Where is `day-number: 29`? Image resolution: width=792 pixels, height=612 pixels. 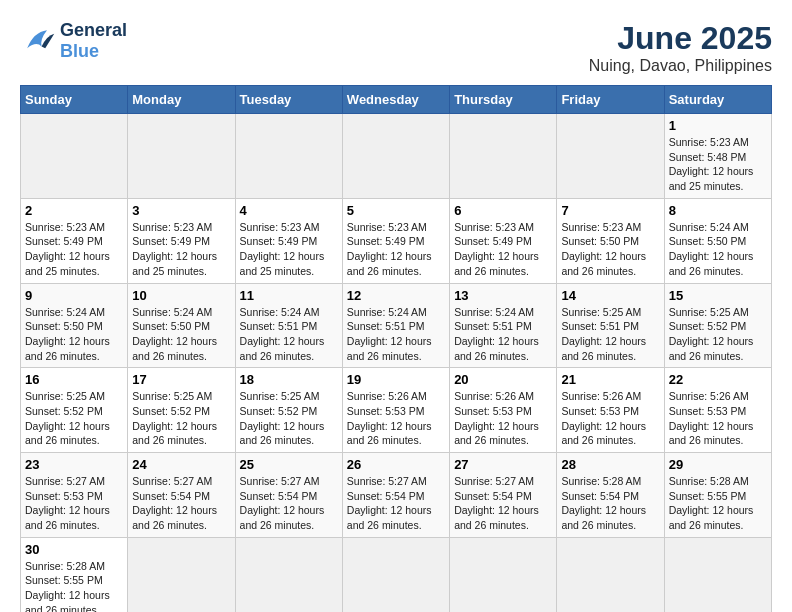
day-number: 29 is located at coordinates (718, 464).